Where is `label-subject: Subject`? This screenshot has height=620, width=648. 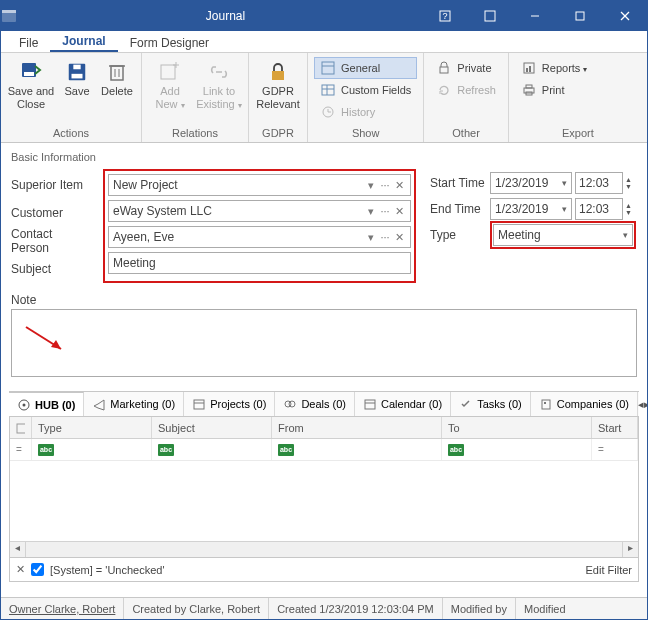 label-subject: Subject is located at coordinates (52, 269).